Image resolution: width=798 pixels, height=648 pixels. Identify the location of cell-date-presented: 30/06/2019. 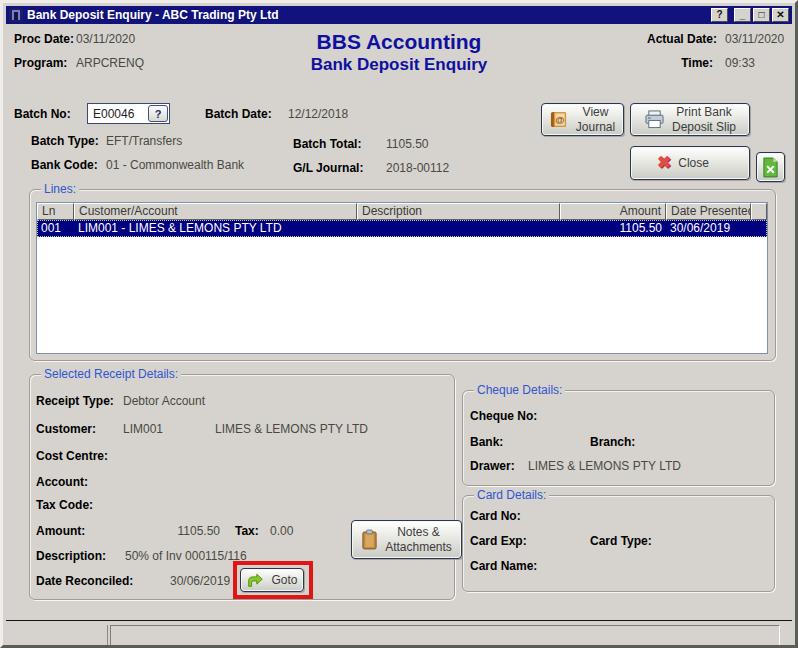
(708, 228).